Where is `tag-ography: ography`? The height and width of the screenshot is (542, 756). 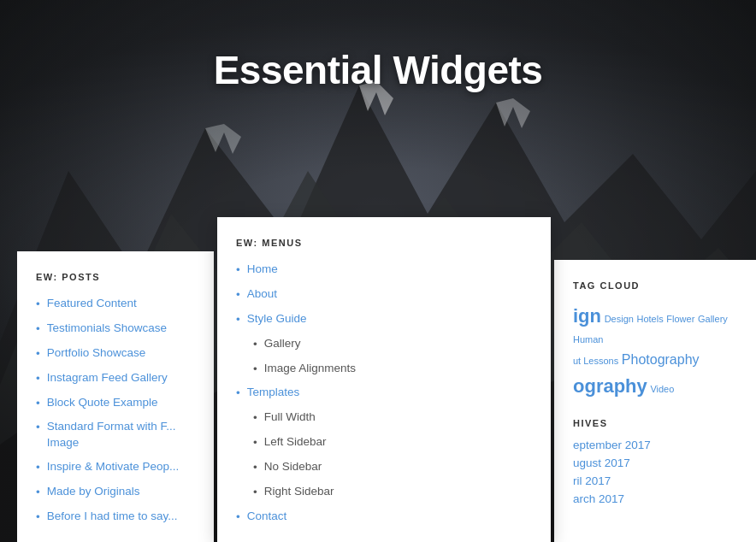
tag-ography: ography is located at coordinates (611, 386).